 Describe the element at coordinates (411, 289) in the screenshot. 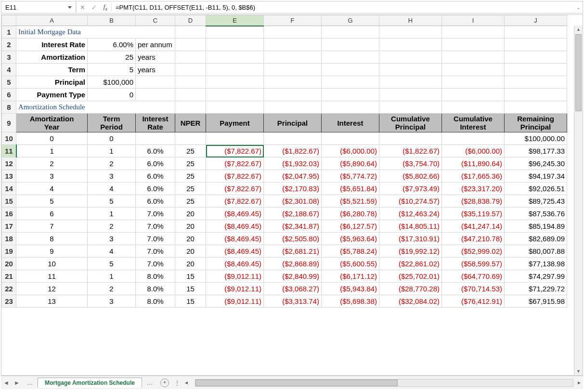

I see `cell-cum-principal: ($28,770.28)` at that location.